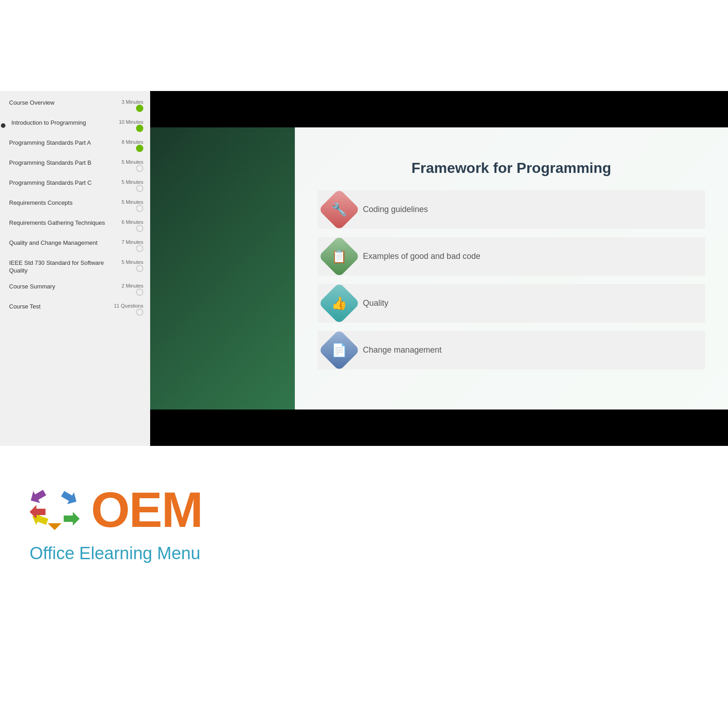  I want to click on quality-icon: 👍, so click(339, 303).